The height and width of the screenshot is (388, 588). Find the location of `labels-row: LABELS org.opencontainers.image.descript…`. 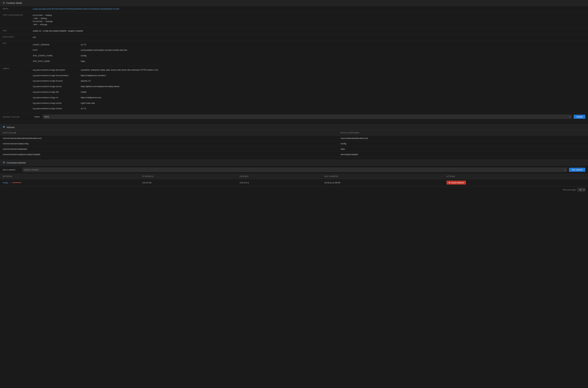

labels-row: LABELS org.opencontainers.image.descript… is located at coordinates (294, 90).